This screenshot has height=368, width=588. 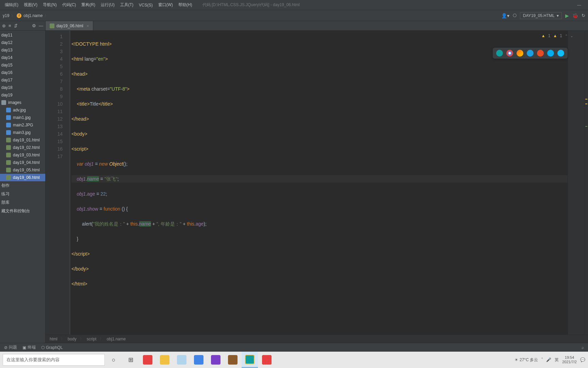 I want to click on debug-icon: 🐞, so click(x=575, y=16).